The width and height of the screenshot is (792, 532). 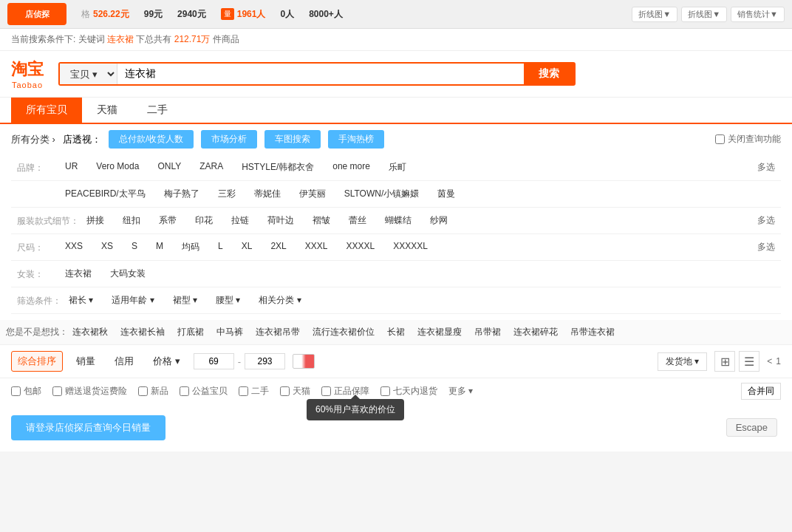 What do you see at coordinates (191, 247) in the screenshot?
I see `size-uniform: 均码` at bounding box center [191, 247].